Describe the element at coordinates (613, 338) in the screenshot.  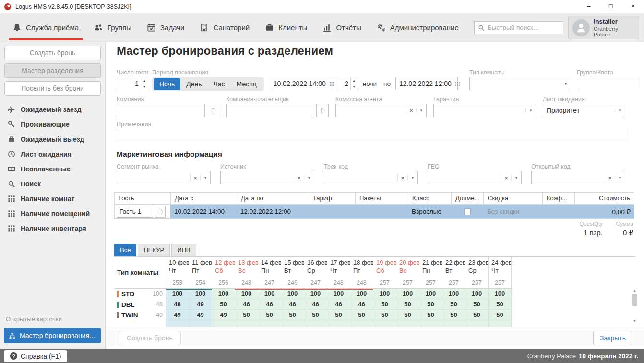
I see `close-wizard-button: Закрыть` at that location.